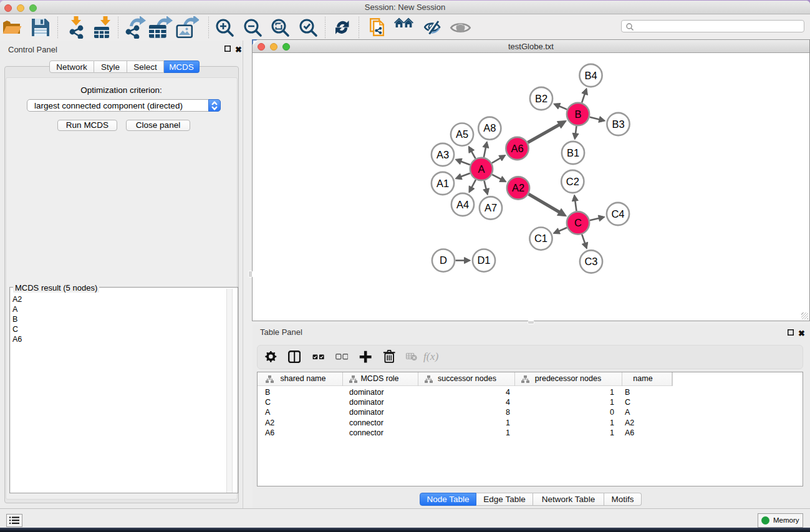 The width and height of the screenshot is (810, 532). Describe the element at coordinates (443, 260) in the screenshot. I see `svg-text: D` at that location.